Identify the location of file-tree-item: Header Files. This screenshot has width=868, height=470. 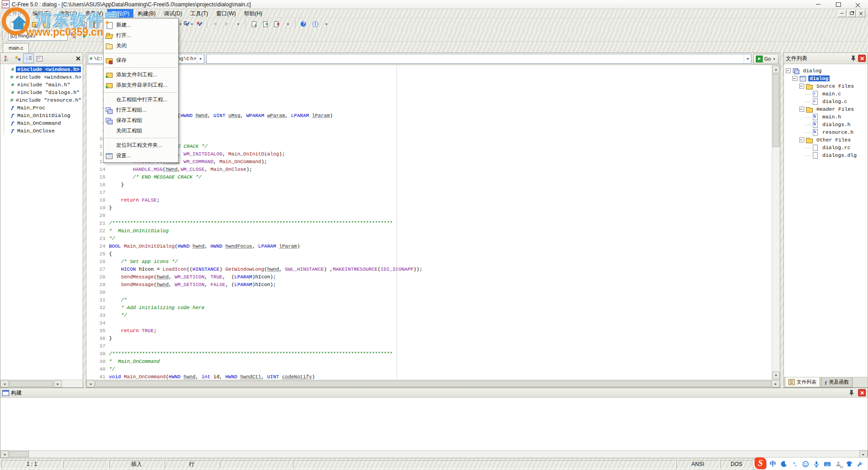
(826, 109).